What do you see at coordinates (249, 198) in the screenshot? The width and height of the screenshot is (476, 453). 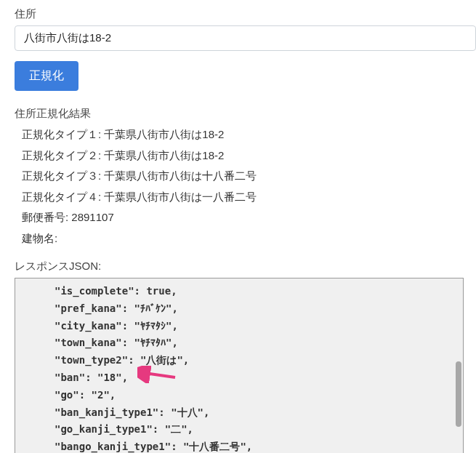 I see `result-line: 正規化タイプ４: 千葉県八街市八街は一八番二号` at bounding box center [249, 198].